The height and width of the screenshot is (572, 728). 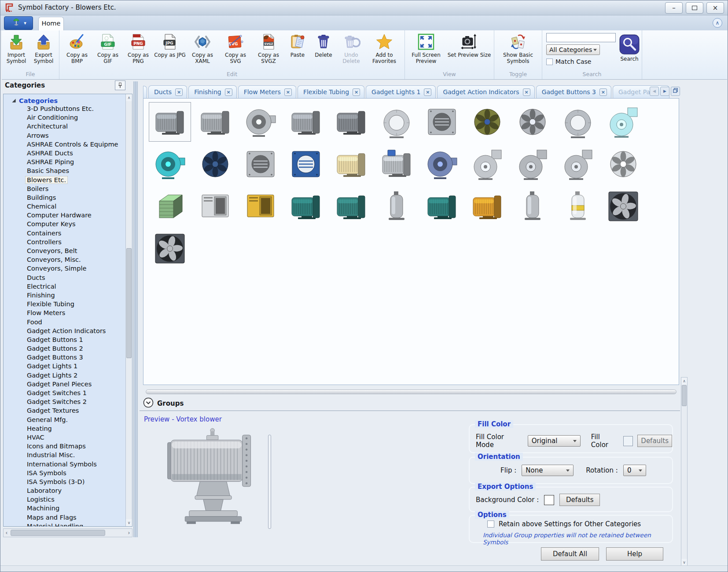 I want to click on tab-finishing: Finishing×, so click(x=213, y=92).